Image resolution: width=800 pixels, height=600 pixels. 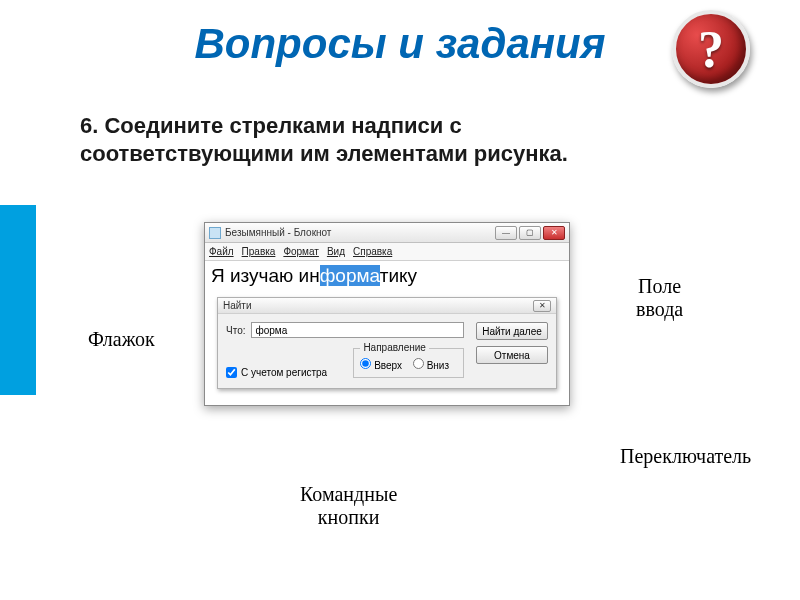 What do you see at coordinates (387, 333) in the screenshot?
I see `notepad-body: Я изучаю информатику Найти ✕ Найти далее…` at bounding box center [387, 333].